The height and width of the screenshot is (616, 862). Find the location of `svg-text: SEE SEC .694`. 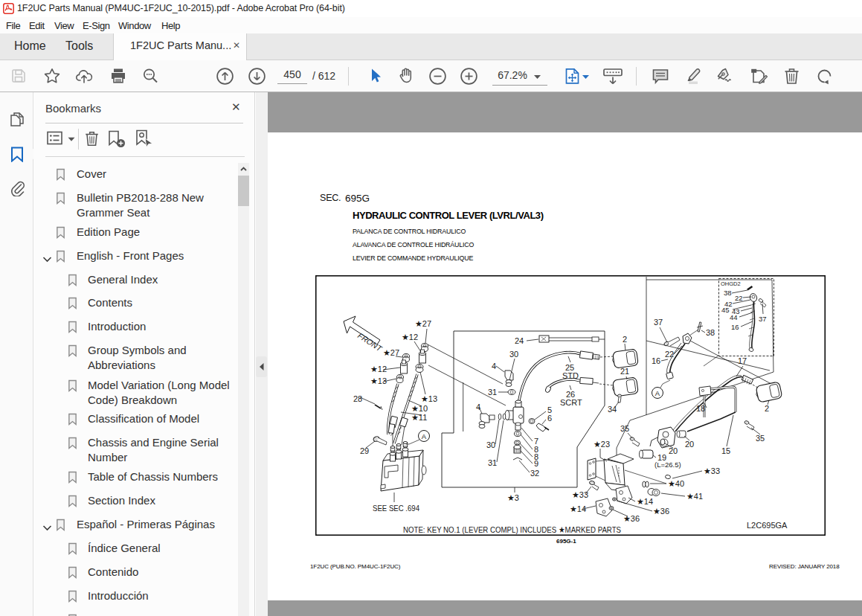

svg-text: SEE SEC .694 is located at coordinates (396, 508).